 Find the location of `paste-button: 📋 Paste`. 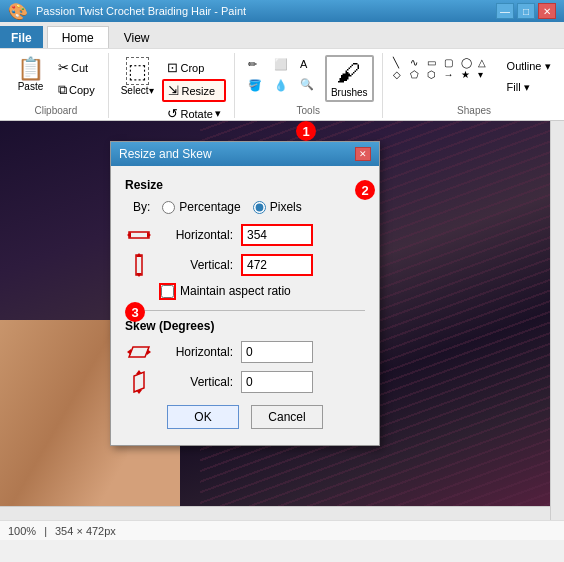

paste-button: 📋 Paste is located at coordinates (30, 75).